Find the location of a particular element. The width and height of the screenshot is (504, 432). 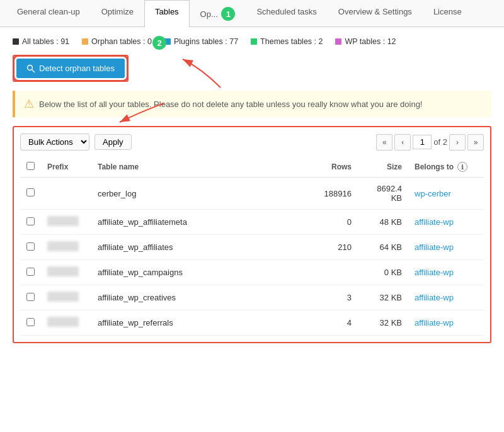

bulk-actions-bar: Bulk Actions Apply « ‹ of 2 › » is located at coordinates (252, 142).